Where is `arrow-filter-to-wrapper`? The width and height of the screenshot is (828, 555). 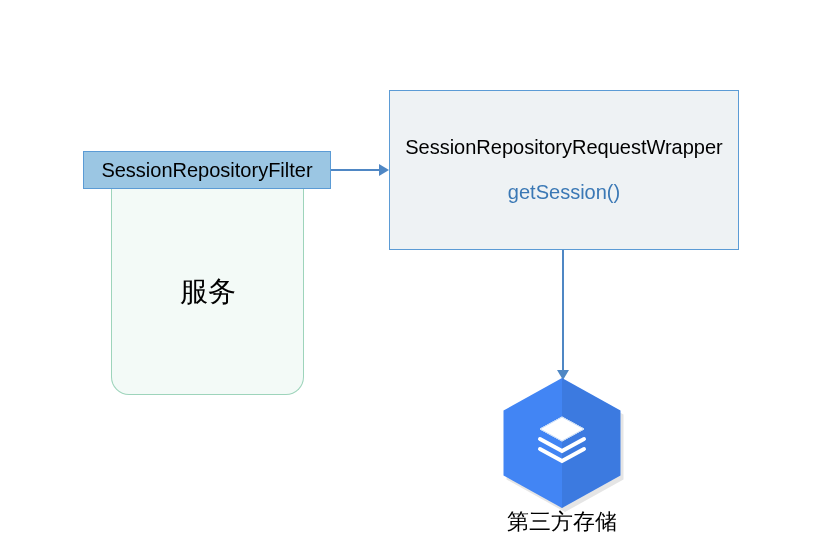 arrow-filter-to-wrapper is located at coordinates (355, 170).